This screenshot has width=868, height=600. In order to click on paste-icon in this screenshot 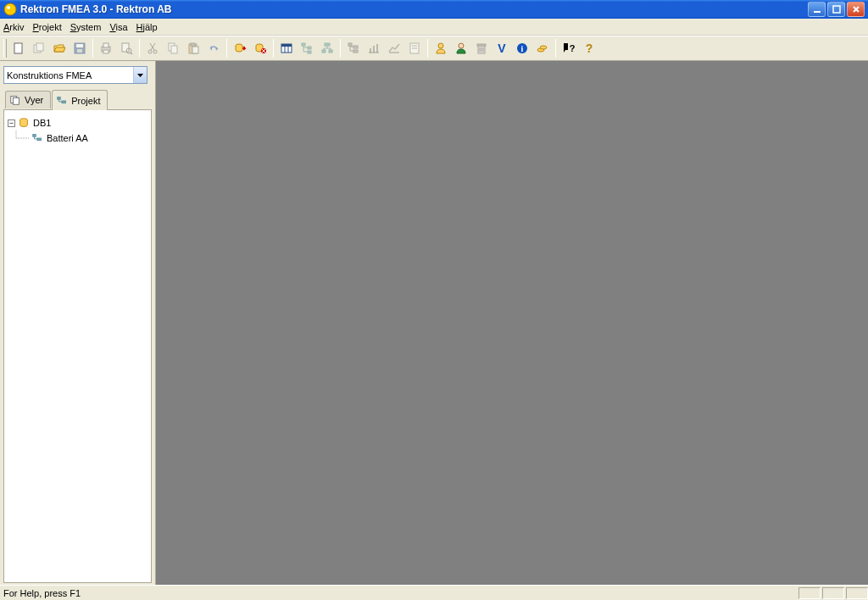, I will do `click(193, 48)`.